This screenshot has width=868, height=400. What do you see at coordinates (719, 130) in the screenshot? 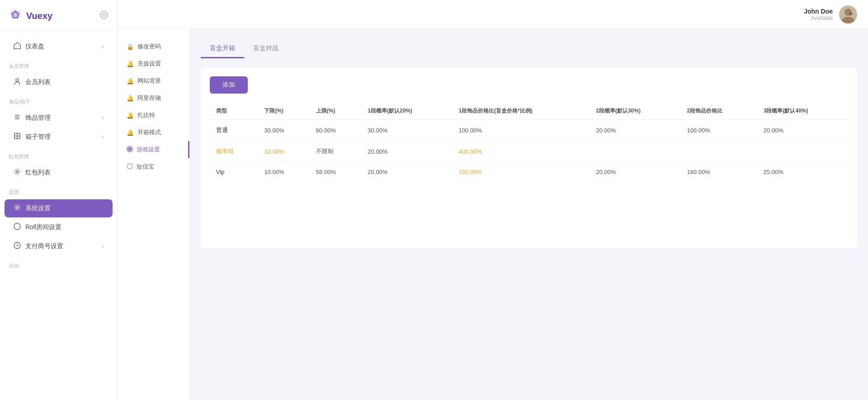
I see `price2-cell: 100.00%` at bounding box center [719, 130].